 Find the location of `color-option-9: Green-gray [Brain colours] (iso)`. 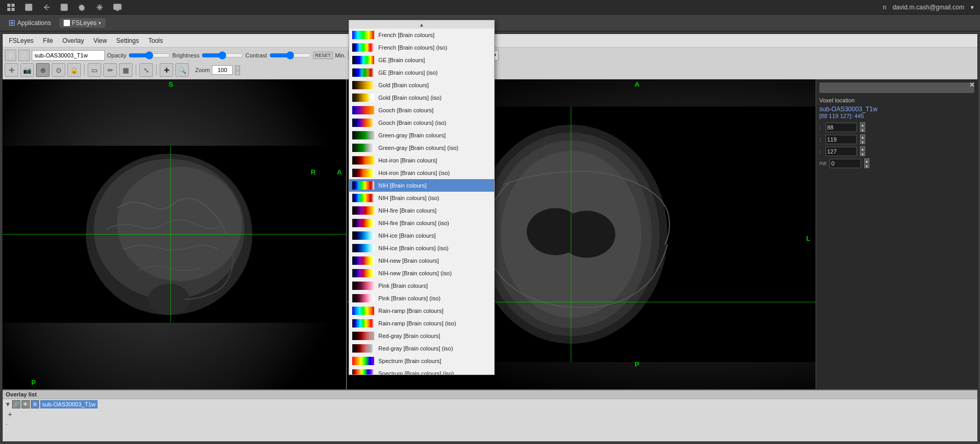

color-option-9: Green-gray [Brain colours] (iso) is located at coordinates (422, 148).